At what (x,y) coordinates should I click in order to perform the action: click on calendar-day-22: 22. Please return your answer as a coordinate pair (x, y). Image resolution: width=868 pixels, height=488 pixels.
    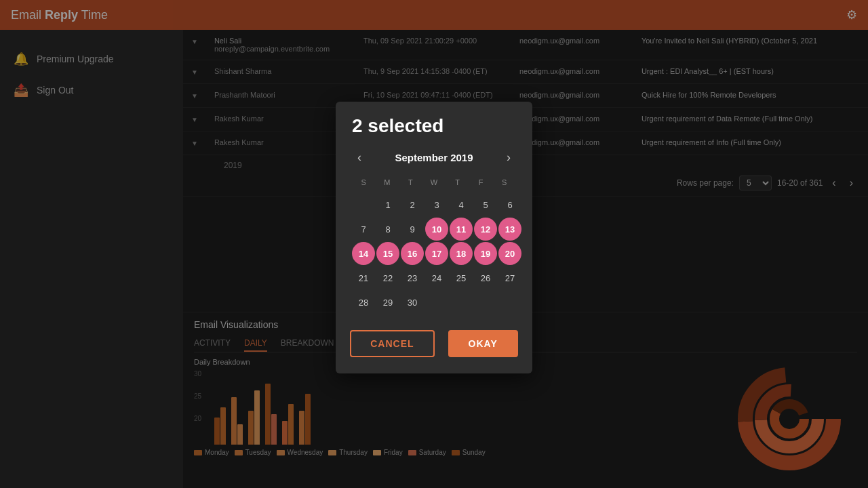
    Looking at the image, I should click on (388, 278).